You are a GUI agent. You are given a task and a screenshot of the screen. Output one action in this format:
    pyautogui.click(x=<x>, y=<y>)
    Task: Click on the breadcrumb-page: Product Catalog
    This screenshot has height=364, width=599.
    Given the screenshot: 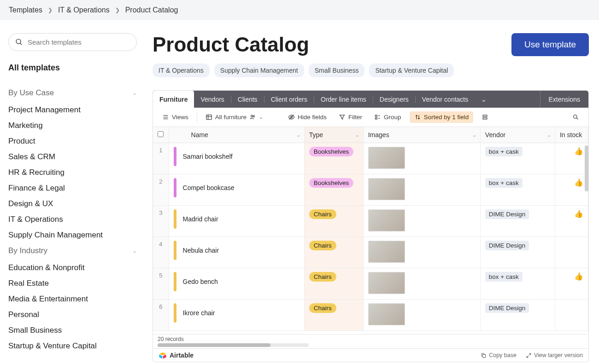 What is the action you would take?
    pyautogui.click(x=152, y=10)
    